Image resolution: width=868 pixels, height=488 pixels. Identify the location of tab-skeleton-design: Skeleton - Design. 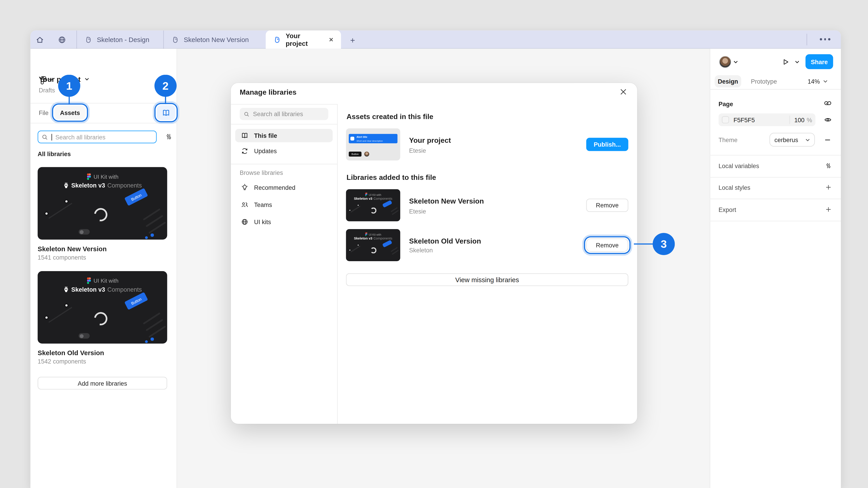
(120, 40).